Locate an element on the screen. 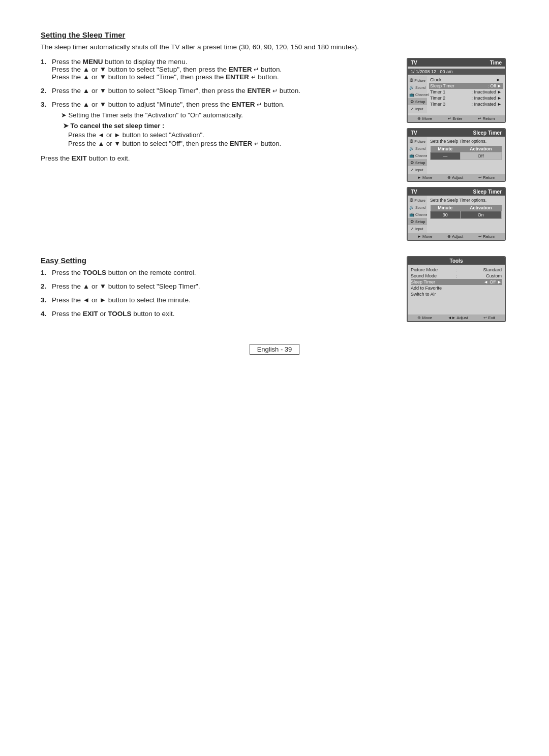 The height and width of the screenshot is (756, 549). step2-line: Press the ▲ or ▼ button to select "Sleep… is located at coordinates (176, 90).